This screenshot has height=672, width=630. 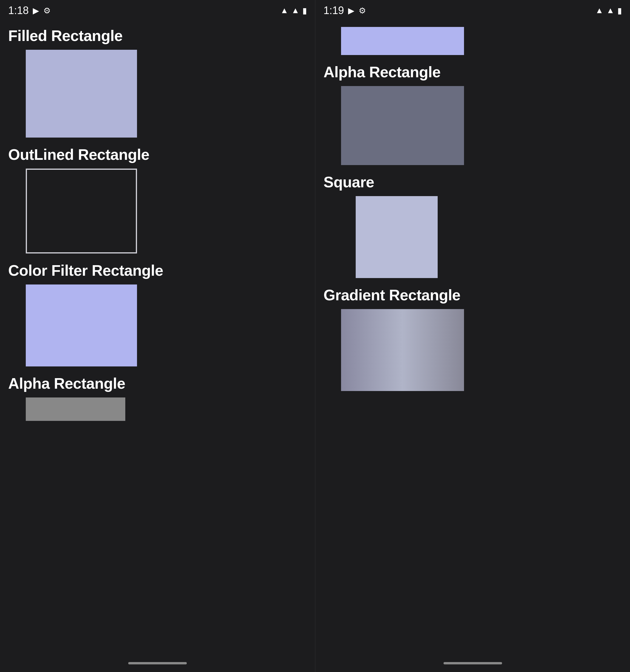 What do you see at coordinates (620, 11) in the screenshot?
I see `right-battery-icon: ▮` at bounding box center [620, 11].